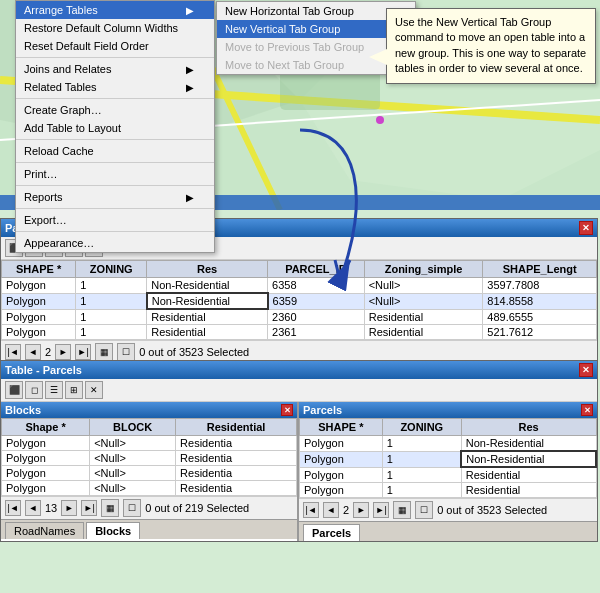 This screenshot has height=593, width=600. I want to click on pane-parcels-titlebar: Parcels ✕, so click(448, 410).